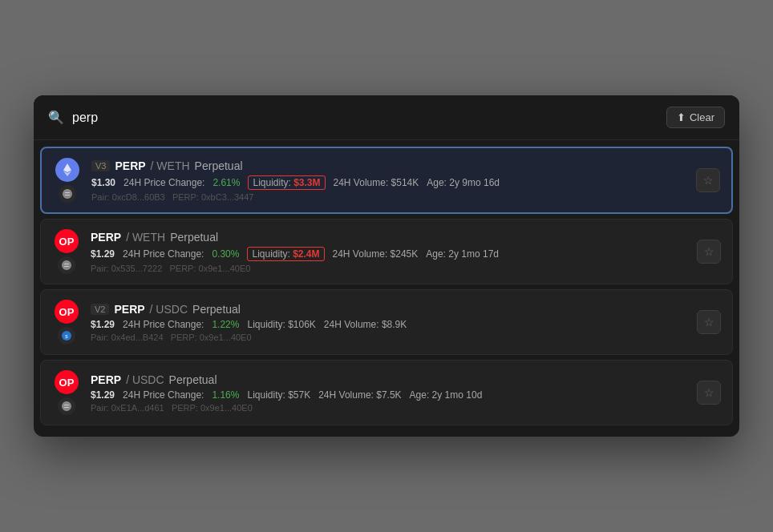 The image size is (773, 532). I want to click on clear-button: ⬆ Clear, so click(696, 117).